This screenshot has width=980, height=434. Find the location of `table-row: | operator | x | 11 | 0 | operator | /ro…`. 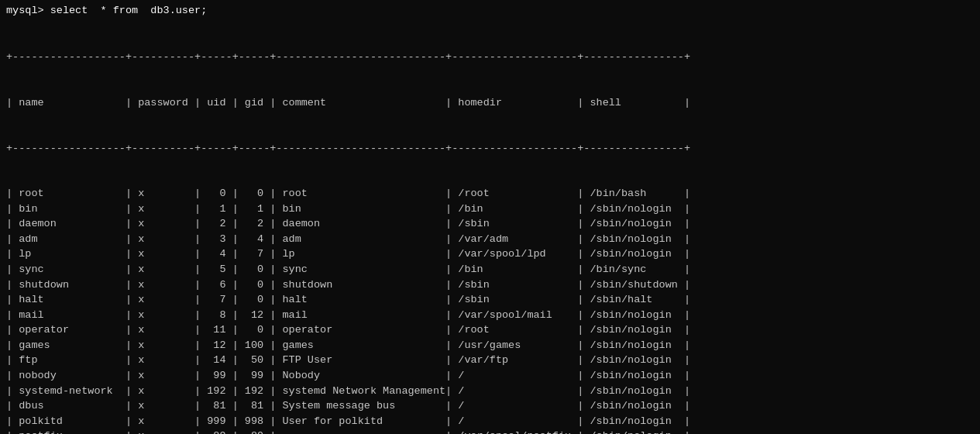

table-row: | operator | x | 11 | 0 | operator | /ro… is located at coordinates (490, 330).